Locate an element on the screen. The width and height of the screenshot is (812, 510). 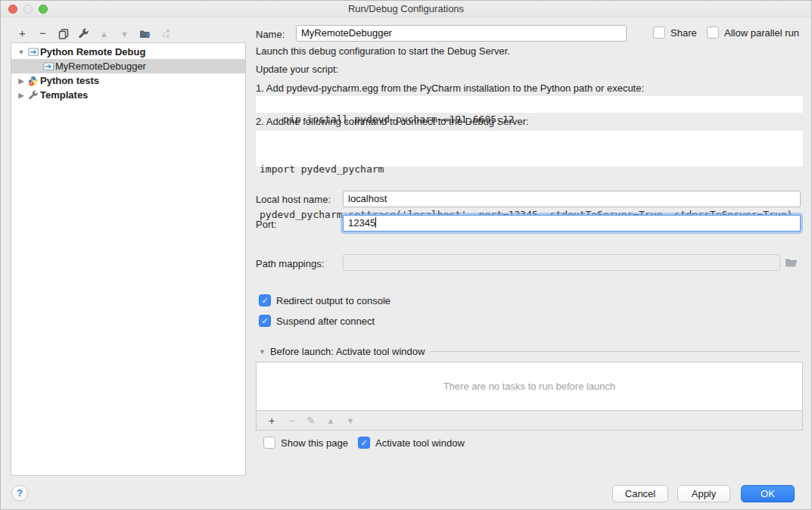
text-cursor is located at coordinates (375, 222).